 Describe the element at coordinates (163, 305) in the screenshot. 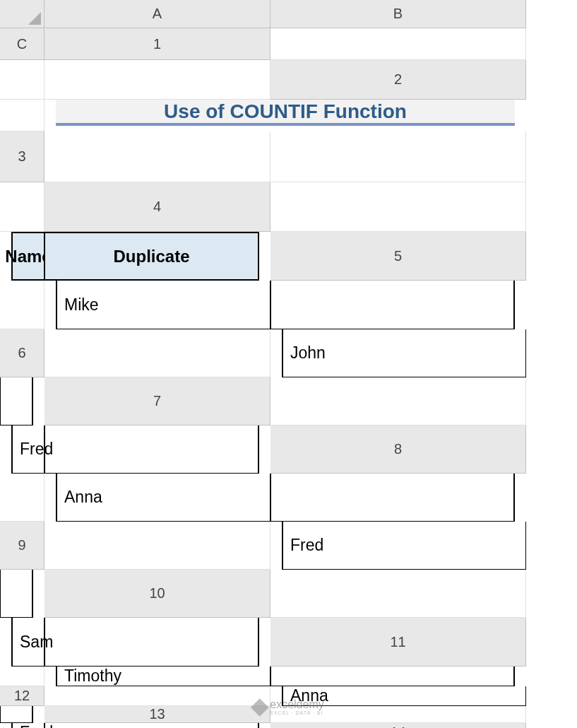

I see `table-row: Mike` at that location.